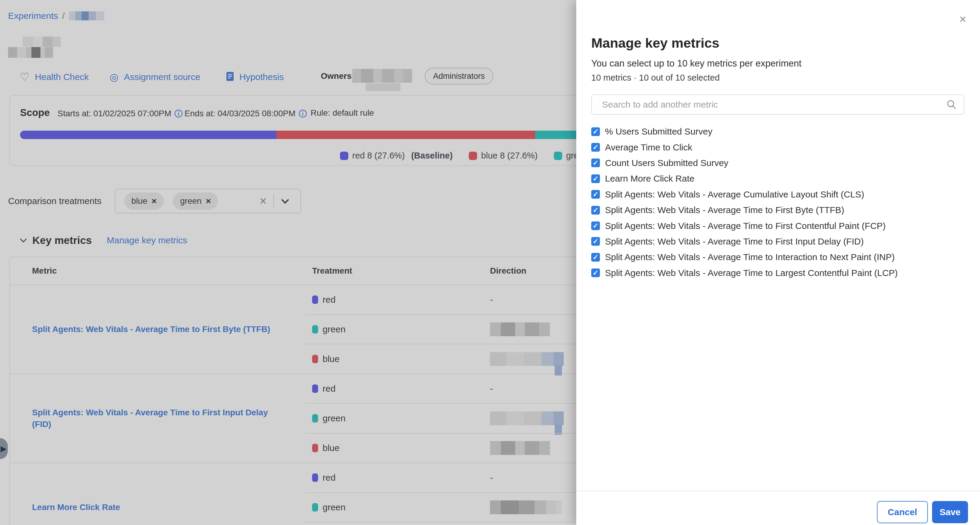  I want to click on metric-option: ✓ % Users Submitted Survey, so click(778, 132).